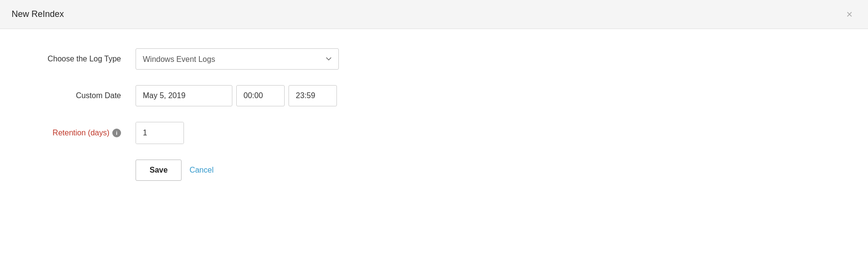 This screenshot has height=278, width=868. I want to click on save-button: Save, so click(159, 170).